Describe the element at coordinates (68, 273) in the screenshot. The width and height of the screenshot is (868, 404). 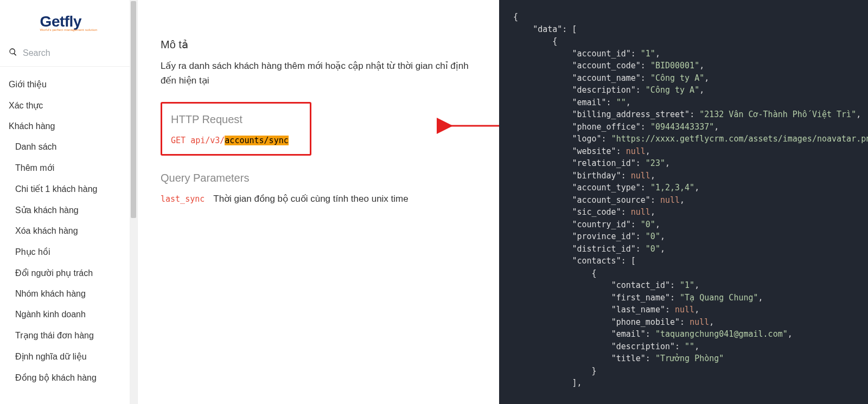
I see `sidebar-item-9: Đổi người phụ trách` at that location.